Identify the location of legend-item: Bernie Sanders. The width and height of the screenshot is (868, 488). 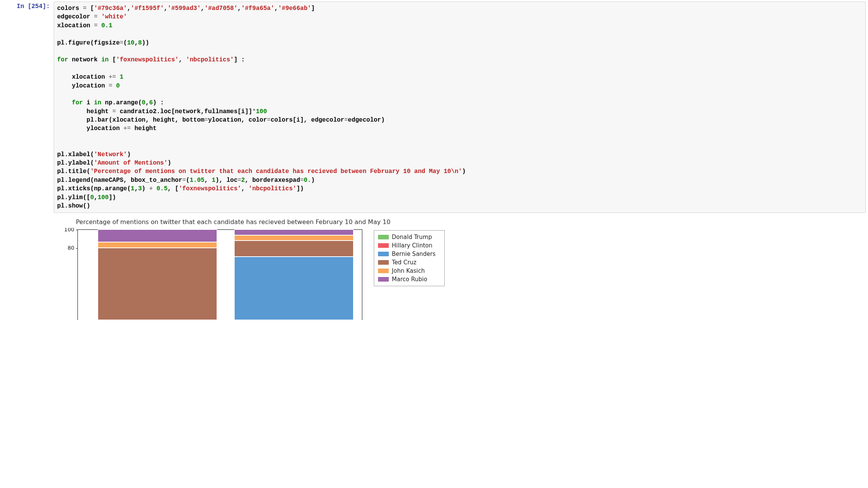
(409, 254).